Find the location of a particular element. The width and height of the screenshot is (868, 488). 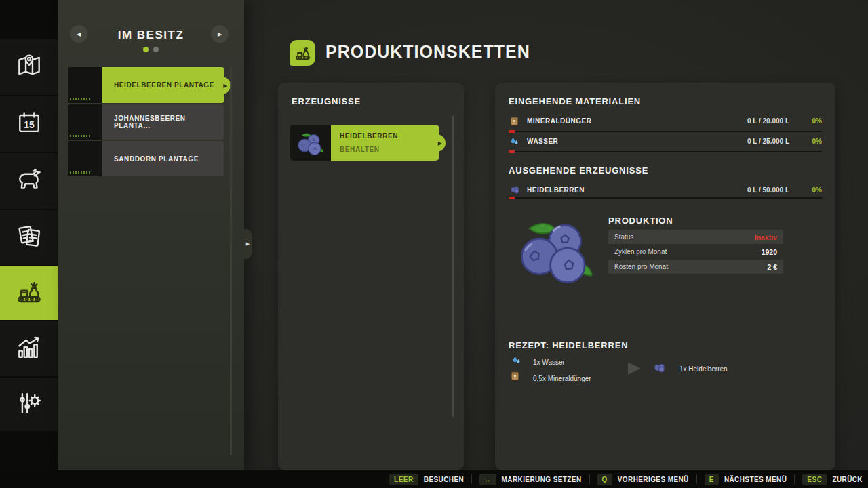

hint-previous-menu: Q VORHERIGES MENÜ is located at coordinates (643, 480).